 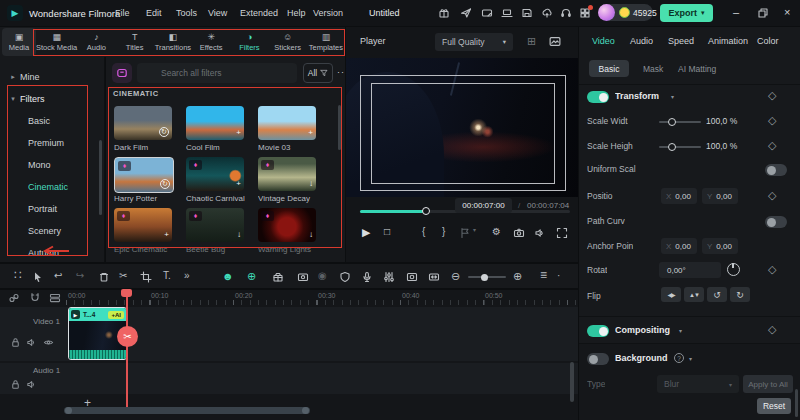 I want to click on quality-dropdown: Full Quality ▾, so click(x=474, y=42).